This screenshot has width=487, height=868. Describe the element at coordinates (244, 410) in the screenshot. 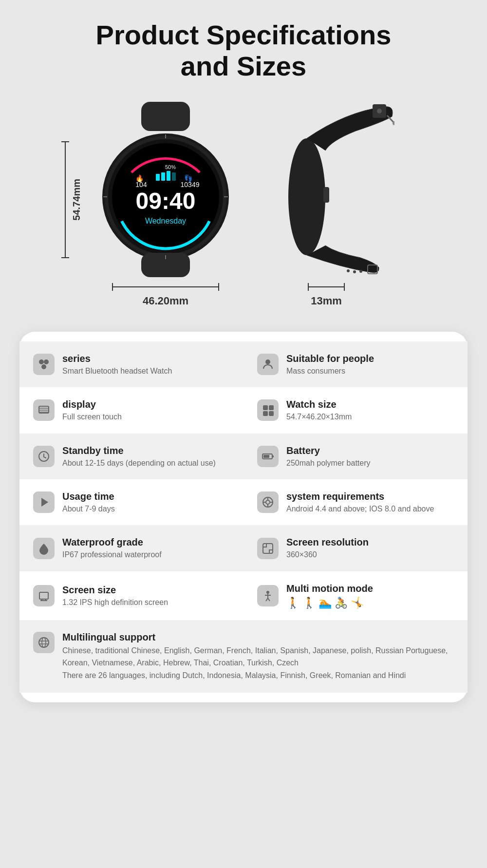

I see `spec-row-2: display Full screen touch Watch size 54.…` at that location.